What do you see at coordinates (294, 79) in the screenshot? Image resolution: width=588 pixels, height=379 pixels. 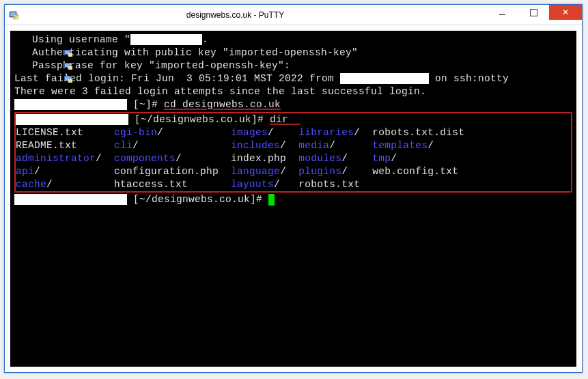 I see `terminal-line: Last failed login: Fri Jun 3 05:19:01 MS…` at bounding box center [294, 79].